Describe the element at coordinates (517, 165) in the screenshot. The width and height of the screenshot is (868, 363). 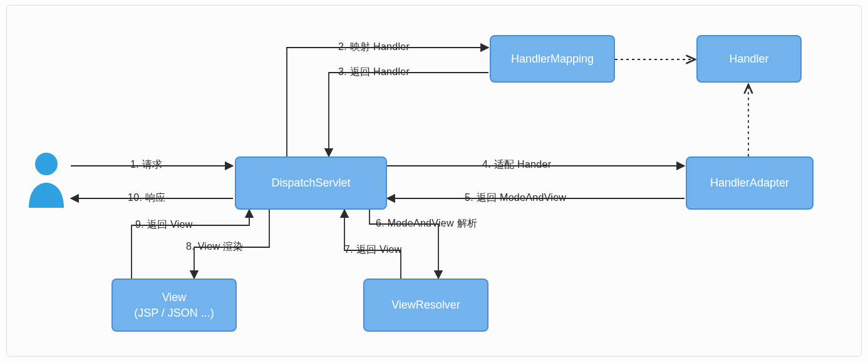
I see `label-4: 4. 适配 Hander` at that location.